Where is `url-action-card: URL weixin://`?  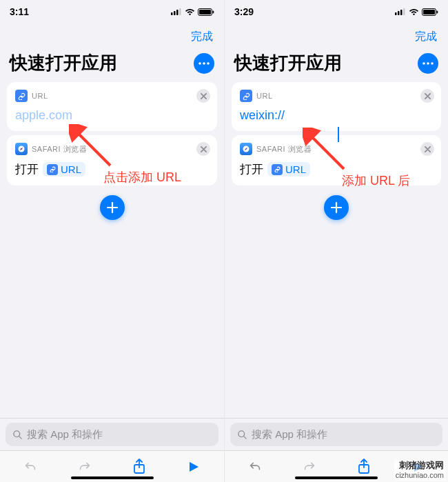 url-action-card: URL weixin:// is located at coordinates (336, 106).